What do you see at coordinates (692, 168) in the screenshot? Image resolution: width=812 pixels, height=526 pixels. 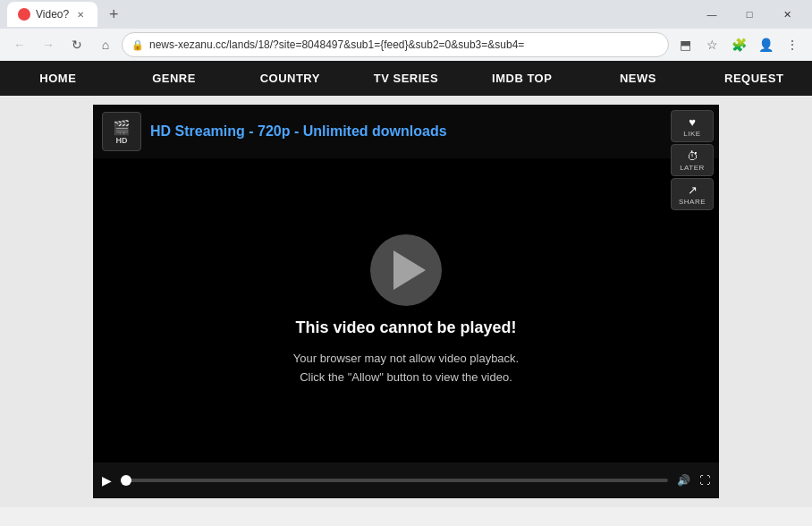 I see `later-label: LATER` at bounding box center [692, 168].